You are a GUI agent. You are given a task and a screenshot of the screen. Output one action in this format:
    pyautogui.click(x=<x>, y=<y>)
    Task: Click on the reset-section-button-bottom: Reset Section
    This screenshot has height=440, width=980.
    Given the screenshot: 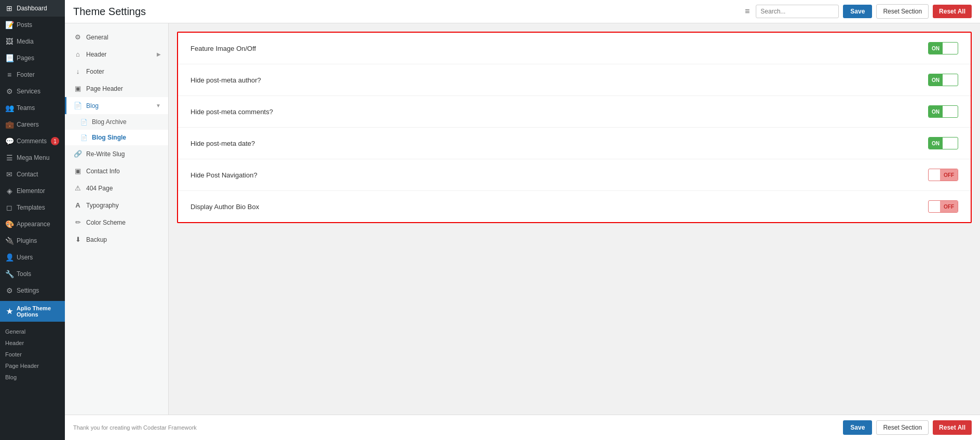 What is the action you would take?
    pyautogui.click(x=902, y=428)
    